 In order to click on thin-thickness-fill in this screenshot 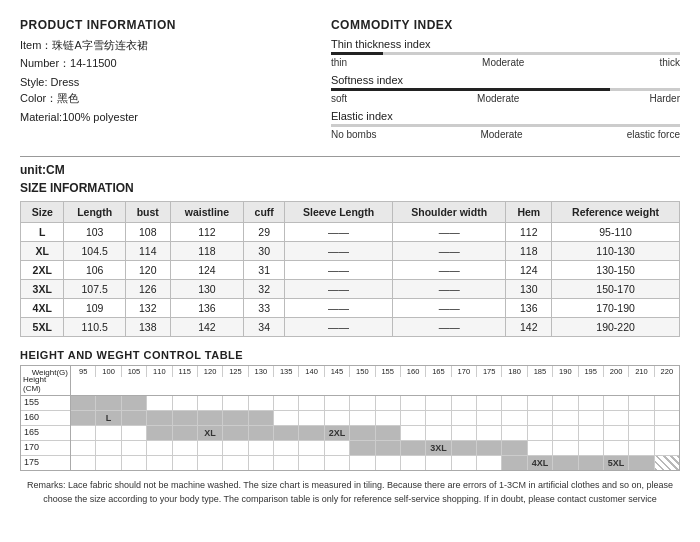, I will do `click(357, 54)`.